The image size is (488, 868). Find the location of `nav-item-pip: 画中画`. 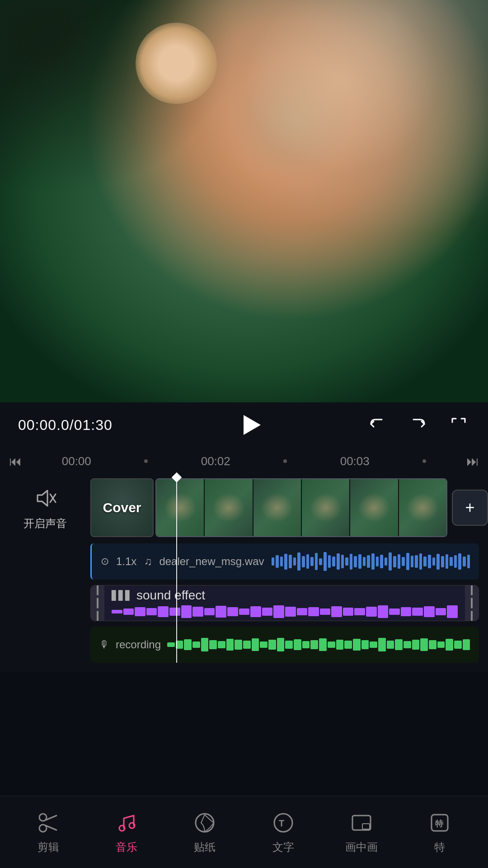

nav-item-pip: 画中画 is located at coordinates (361, 832).